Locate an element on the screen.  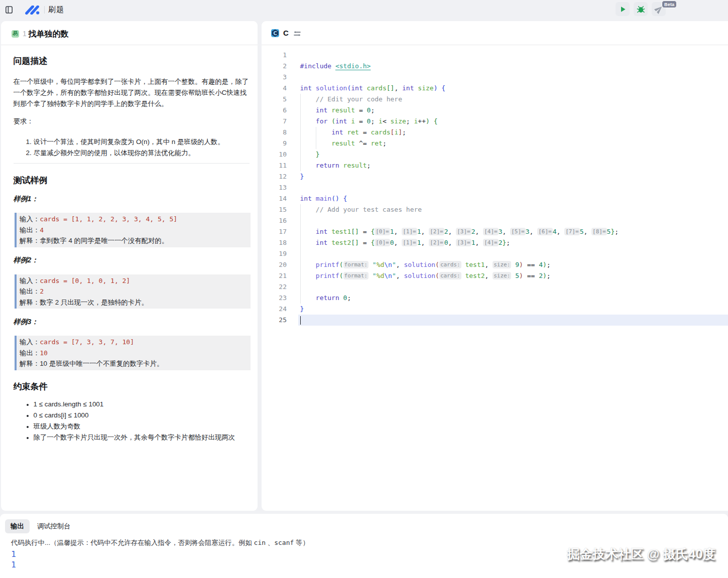
list-item: 尽量减少额外空间的使用，以体现你的算法优化能力。 is located at coordinates (142, 153).